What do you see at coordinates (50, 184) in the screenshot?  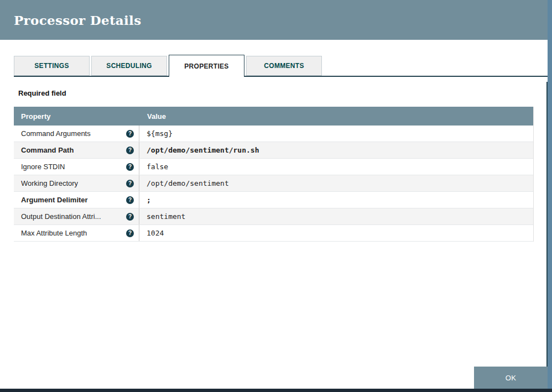 I see `property-name: Working Directory` at bounding box center [50, 184].